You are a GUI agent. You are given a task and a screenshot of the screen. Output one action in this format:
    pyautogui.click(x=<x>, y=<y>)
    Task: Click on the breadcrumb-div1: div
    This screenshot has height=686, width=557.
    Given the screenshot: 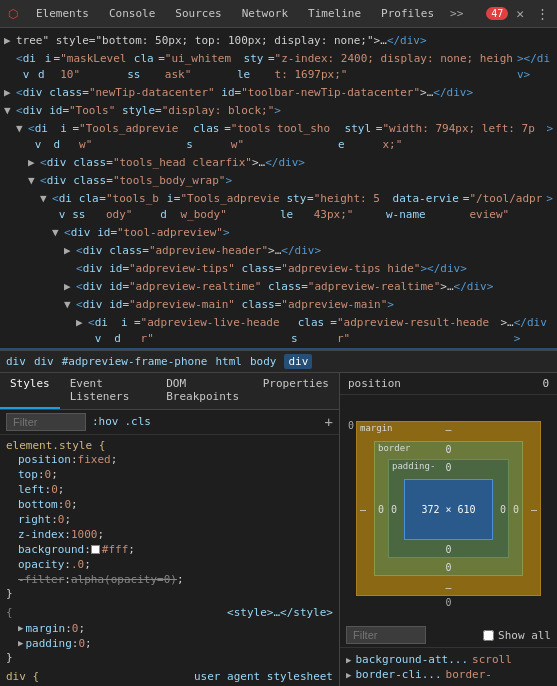 What is the action you would take?
    pyautogui.click(x=16, y=362)
    